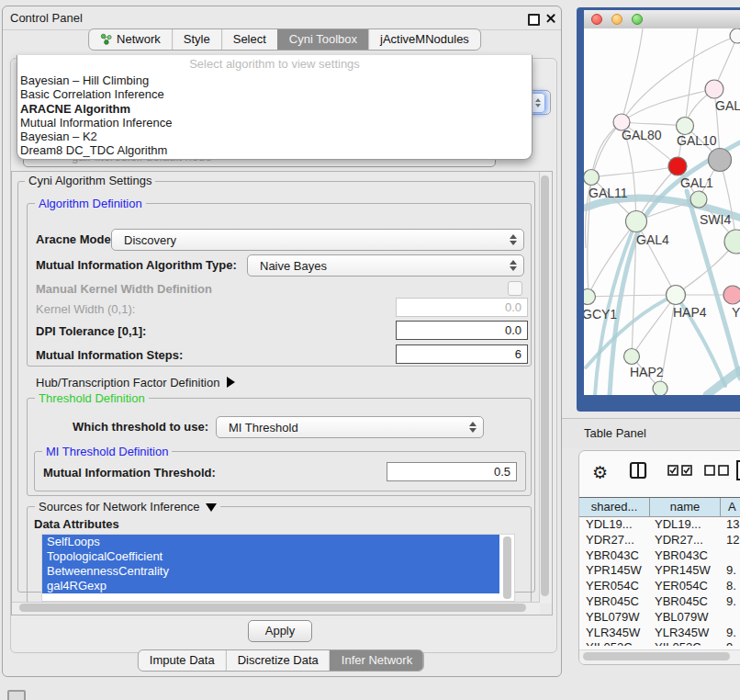 This screenshot has width=740, height=700. Describe the element at coordinates (275, 81) in the screenshot. I see `dropdown-item-bayesian-hill-climbing: Bayesian – Hill Climbing` at that location.